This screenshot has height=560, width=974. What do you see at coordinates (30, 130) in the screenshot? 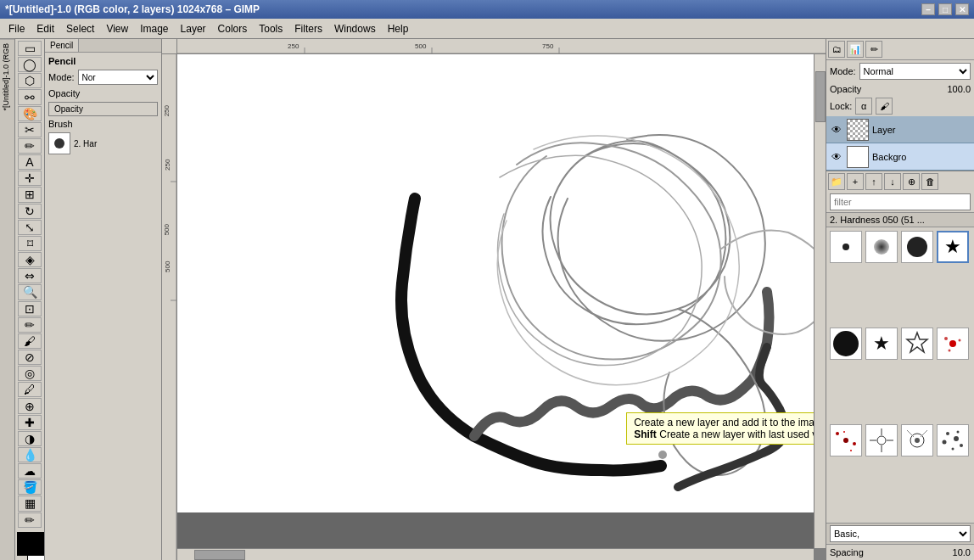
I see `tool-scissors: ✂` at bounding box center [30, 130].